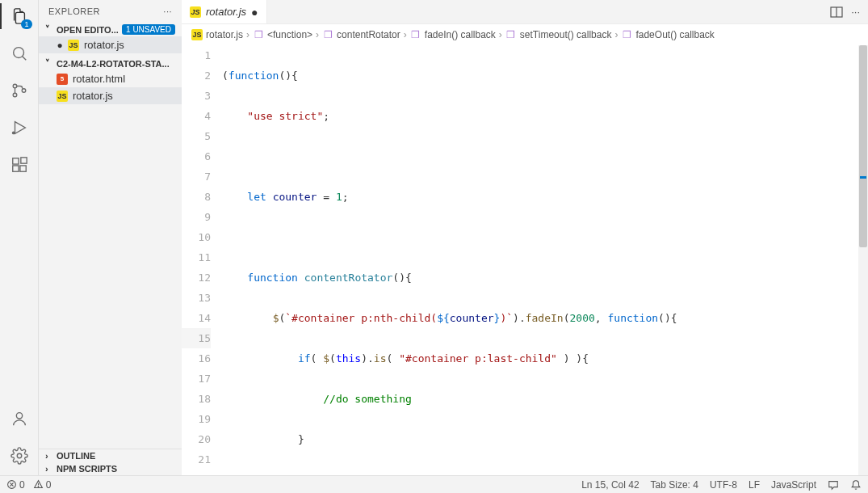 This screenshot has width=868, height=493. I want to click on status-errors: 0, so click(16, 485).